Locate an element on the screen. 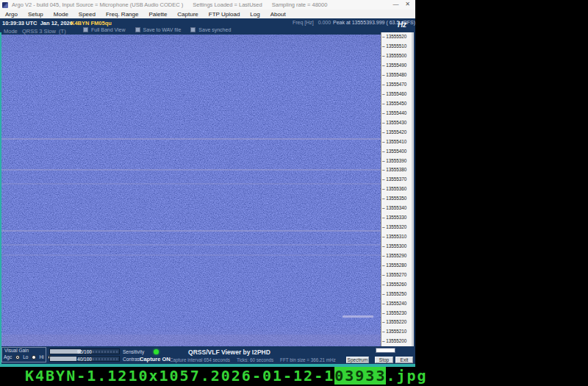 The width and height of the screenshot is (588, 386). menu-item-argo: Argo is located at coordinates (12, 15).